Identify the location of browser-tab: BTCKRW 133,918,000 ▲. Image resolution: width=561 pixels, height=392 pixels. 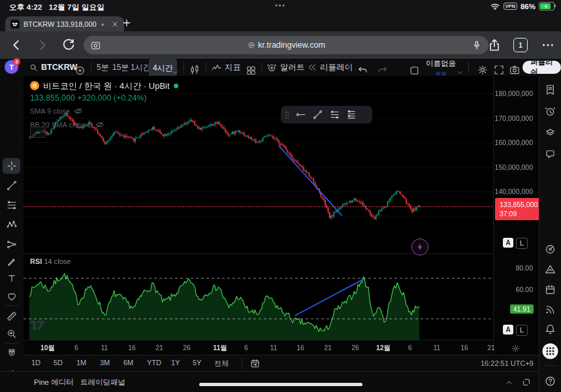
(65, 24).